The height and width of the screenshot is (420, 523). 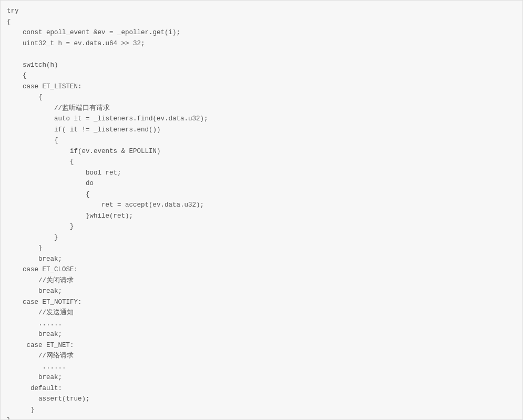 What do you see at coordinates (33, 65) in the screenshot?
I see `code-line: switch(h)` at bounding box center [33, 65].